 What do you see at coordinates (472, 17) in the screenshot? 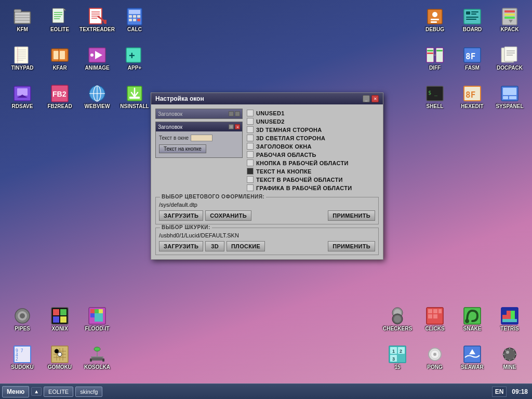
I see `board-icon` at bounding box center [472, 17].